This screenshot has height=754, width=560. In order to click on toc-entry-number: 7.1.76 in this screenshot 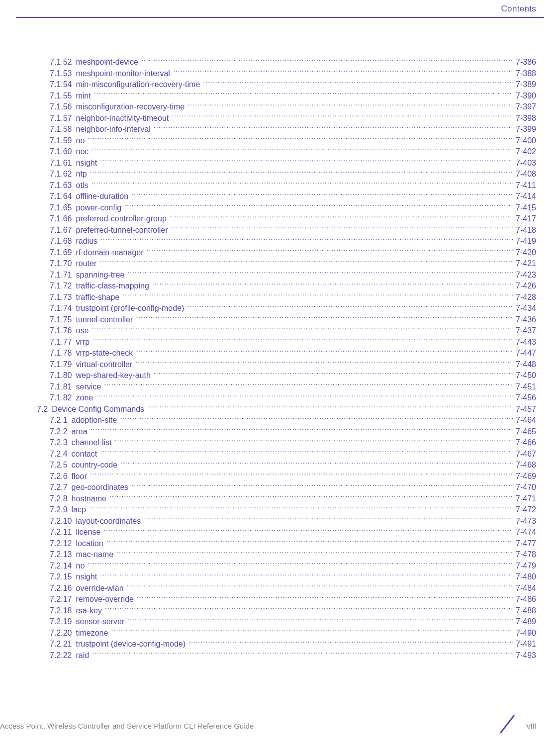, I will do `click(61, 331)`.